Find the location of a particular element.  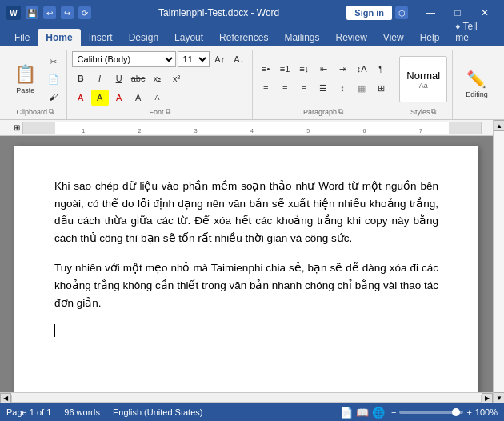

editing-group: ✏️ Editing is located at coordinates (477, 85).